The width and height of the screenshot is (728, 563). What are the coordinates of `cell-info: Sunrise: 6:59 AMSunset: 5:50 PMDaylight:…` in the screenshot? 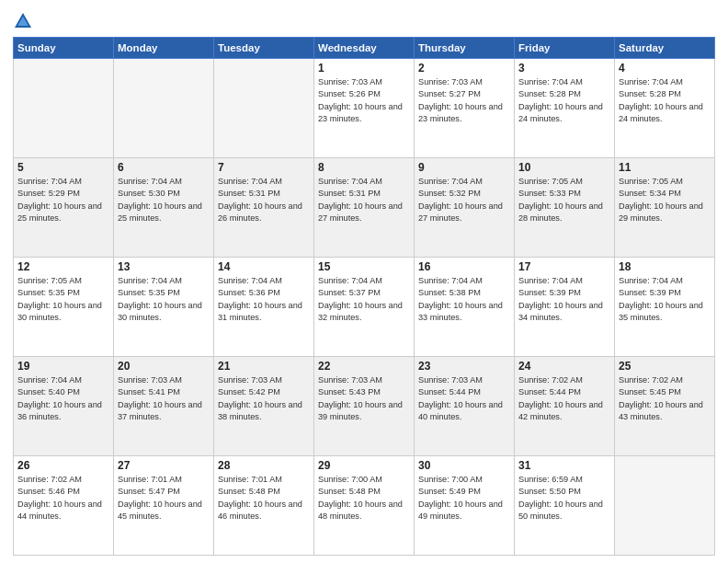 It's located at (564, 499).